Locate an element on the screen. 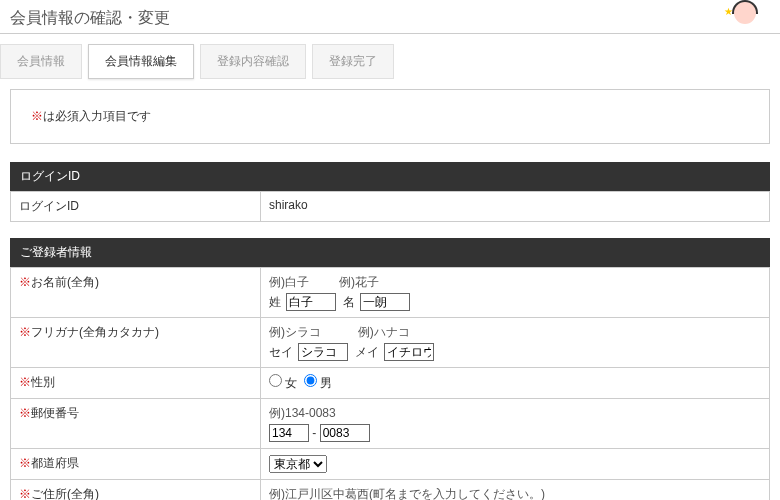  kana-mei-input is located at coordinates (409, 352).